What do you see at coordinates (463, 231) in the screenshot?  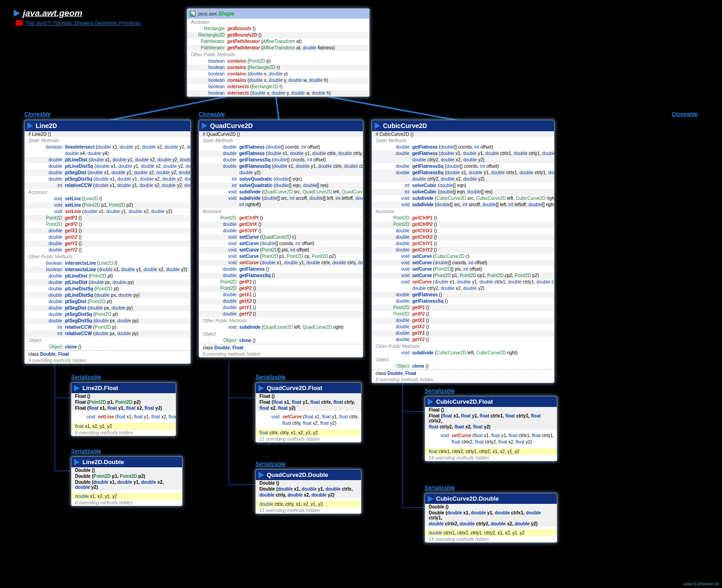 I see `method-row: doublegetCtrlX1 ()` at bounding box center [463, 231].